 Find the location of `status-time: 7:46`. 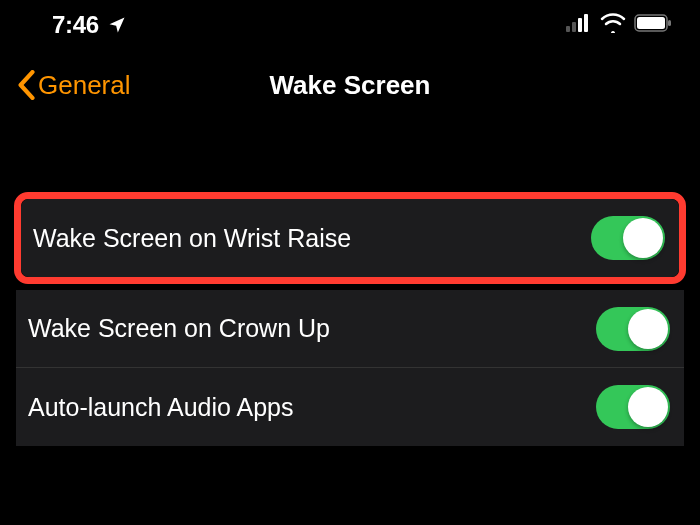

status-time: 7:46 is located at coordinates (76, 25).